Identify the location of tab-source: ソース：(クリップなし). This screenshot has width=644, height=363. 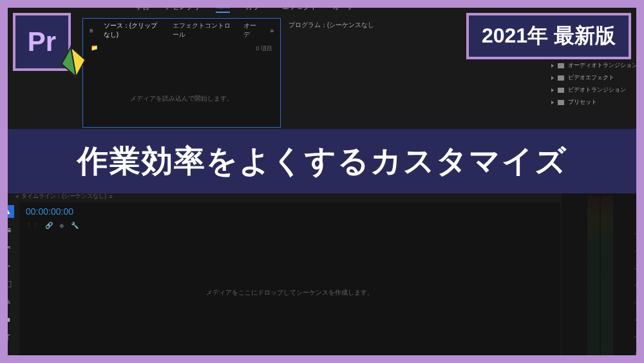
(133, 30).